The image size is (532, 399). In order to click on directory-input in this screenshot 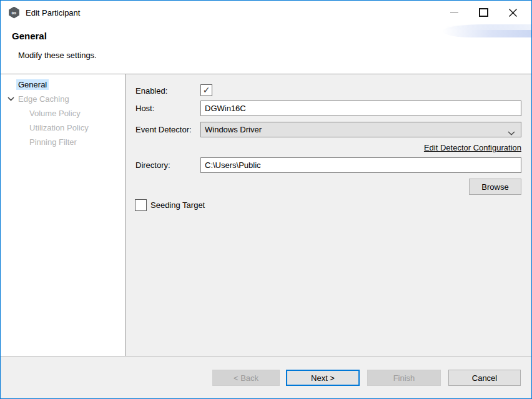, I will do `click(361, 165)`.